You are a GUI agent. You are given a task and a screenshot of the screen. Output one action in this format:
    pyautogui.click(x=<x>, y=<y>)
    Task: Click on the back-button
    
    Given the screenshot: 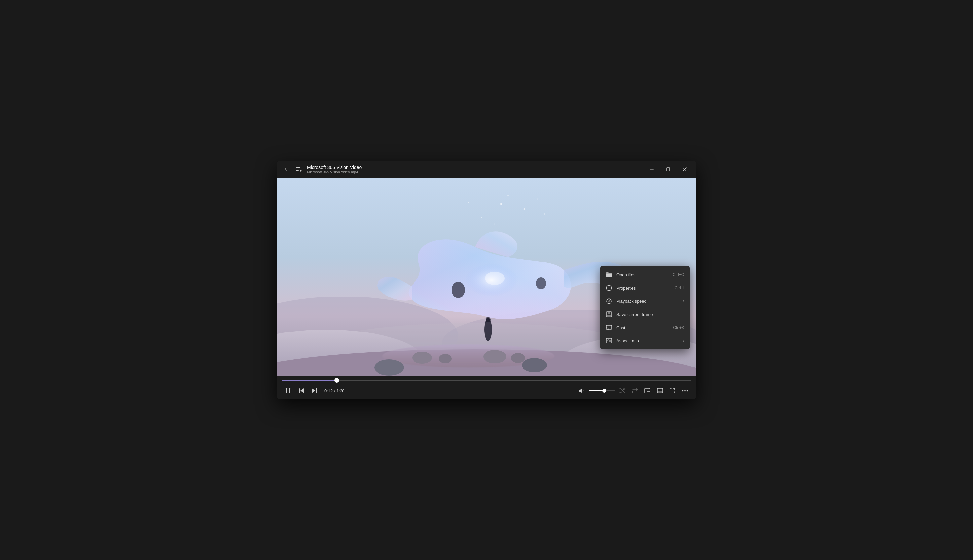 What is the action you would take?
    pyautogui.click(x=285, y=169)
    